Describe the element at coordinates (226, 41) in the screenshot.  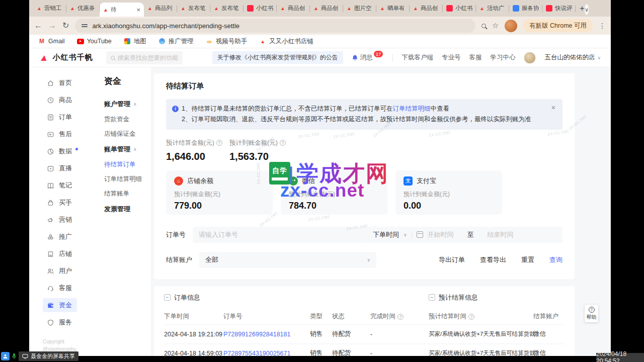
I see `bookmark-video-helper: ∞视频号助手` at that location.